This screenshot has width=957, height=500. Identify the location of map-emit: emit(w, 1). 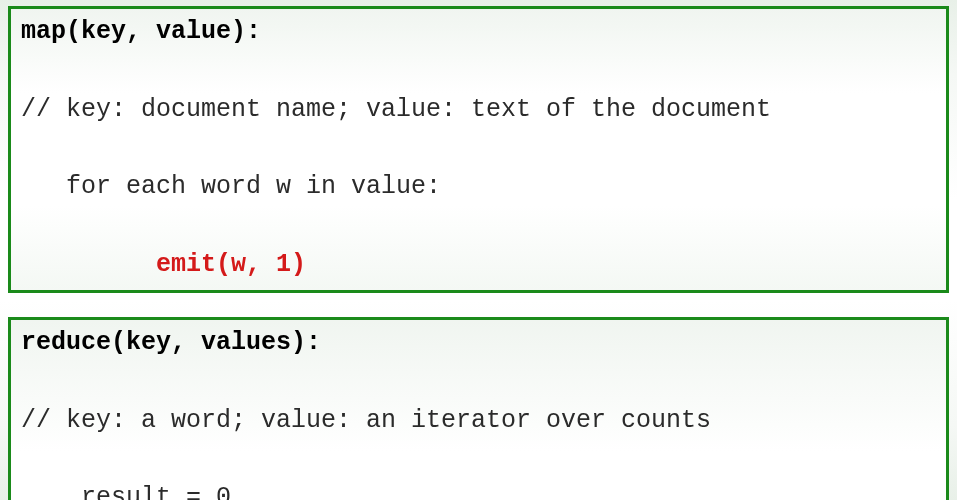
(478, 266).